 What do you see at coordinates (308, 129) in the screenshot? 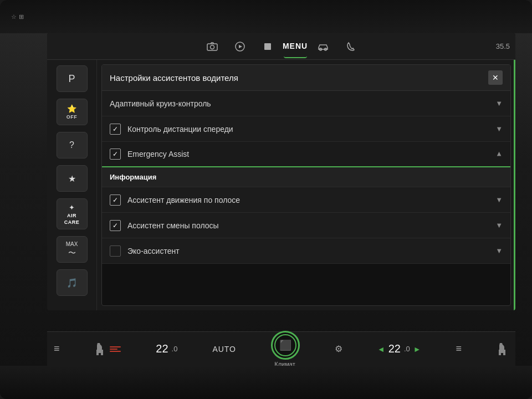
I see `distance-control-label: Контроль дистанции спереди` at bounding box center [308, 129].